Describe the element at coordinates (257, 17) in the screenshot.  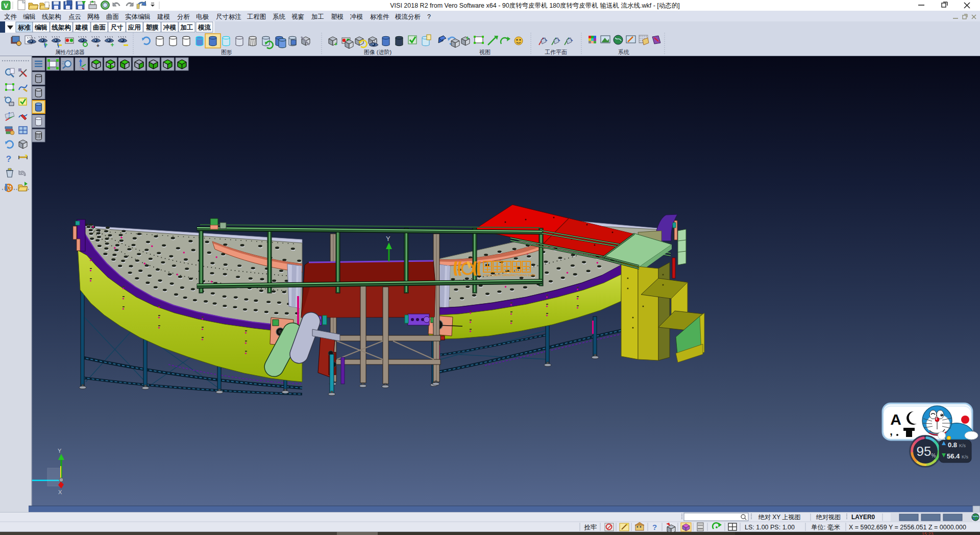
I see `svg-text: 工程图` at that location.